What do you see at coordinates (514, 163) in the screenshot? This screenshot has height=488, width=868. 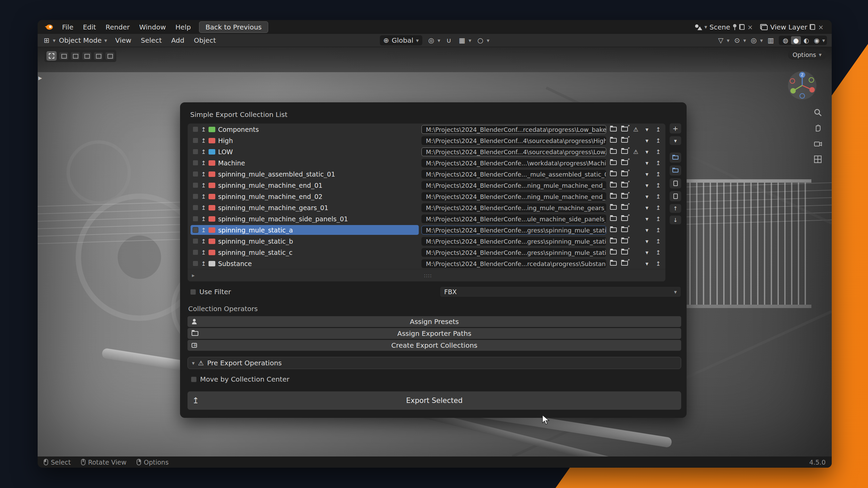 I see `collection-path: M:\Projects\2024_BlenderConfe...\workdat…` at bounding box center [514, 163].